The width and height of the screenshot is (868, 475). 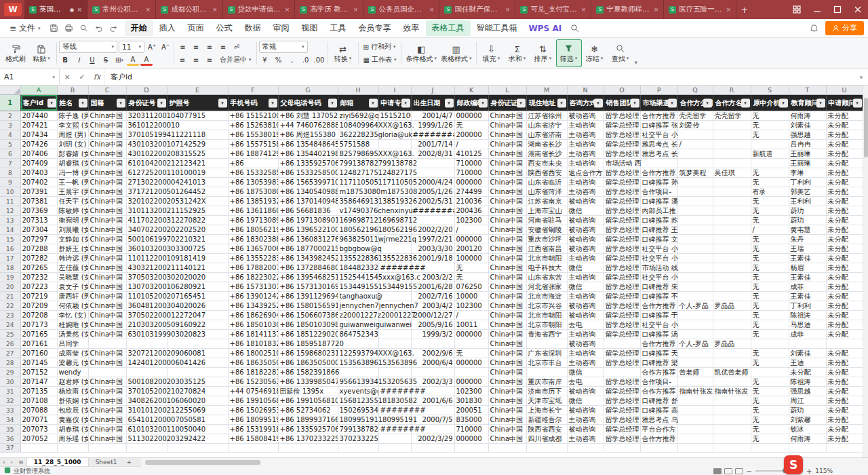 What do you see at coordinates (507, 173) in the screenshot?
I see `cell-L8: China中国` at bounding box center [507, 173].